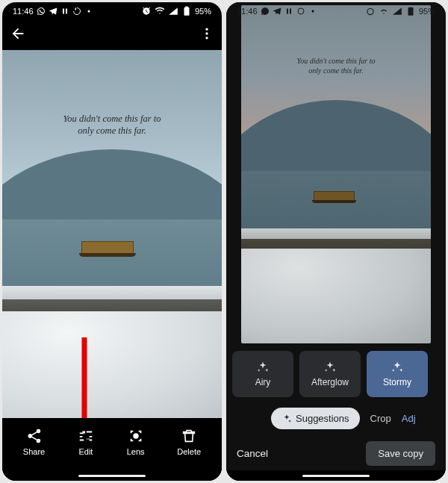  What do you see at coordinates (189, 436) in the screenshot?
I see `delete-icon` at bounding box center [189, 436].